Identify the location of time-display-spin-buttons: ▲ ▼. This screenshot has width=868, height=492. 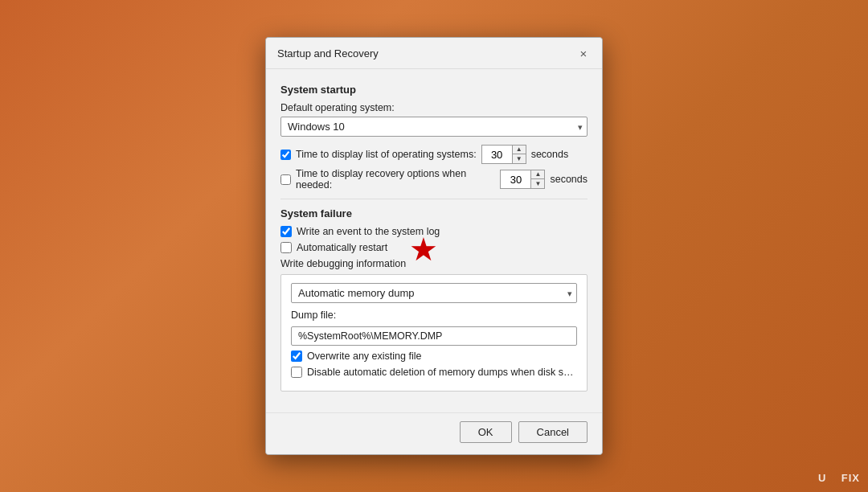
(519, 154).